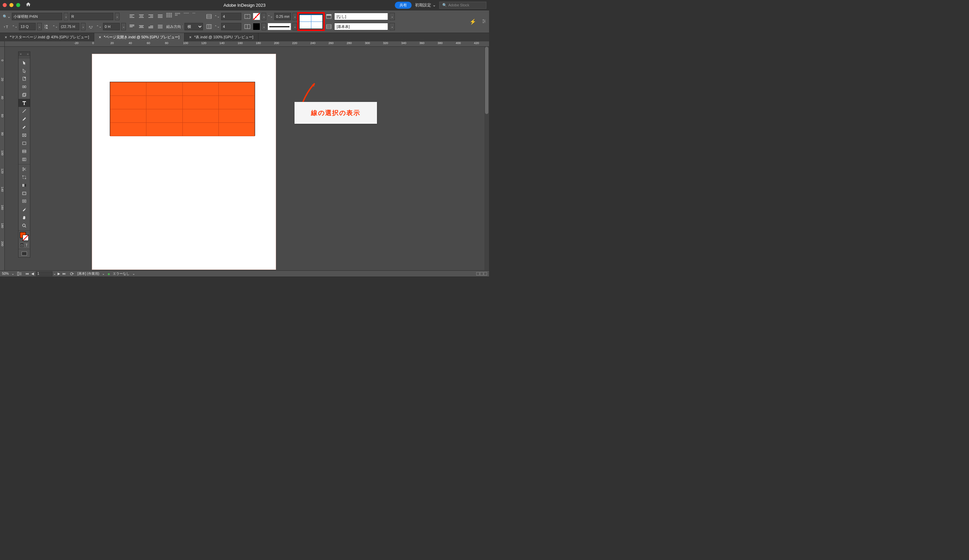  Describe the element at coordinates (403, 5) in the screenshot. I see `share-button: 共有` at that location.